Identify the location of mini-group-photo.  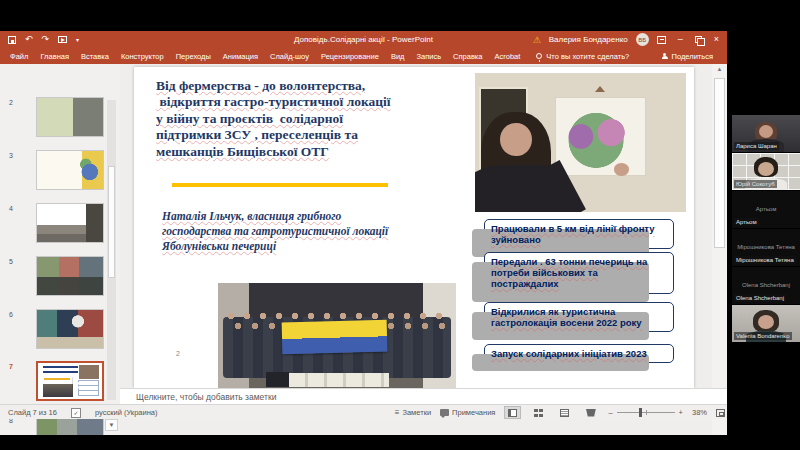
(58, 390).